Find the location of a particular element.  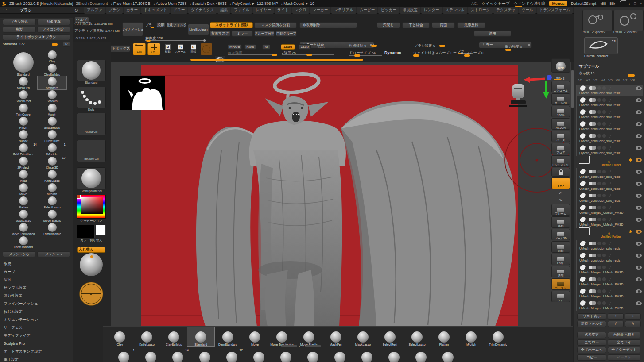

move-out-folder-button: ↱ is located at coordinates (616, 324).